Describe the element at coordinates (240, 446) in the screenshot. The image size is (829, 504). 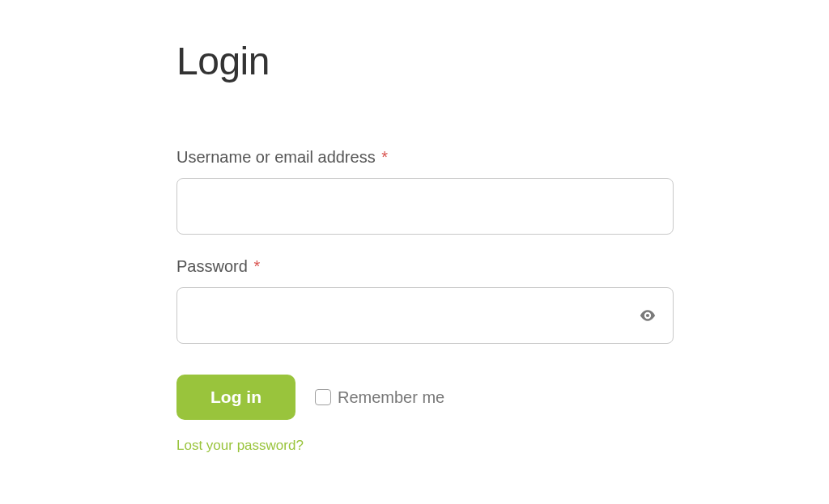
I see `lost-password-link: Lost your password?` at that location.